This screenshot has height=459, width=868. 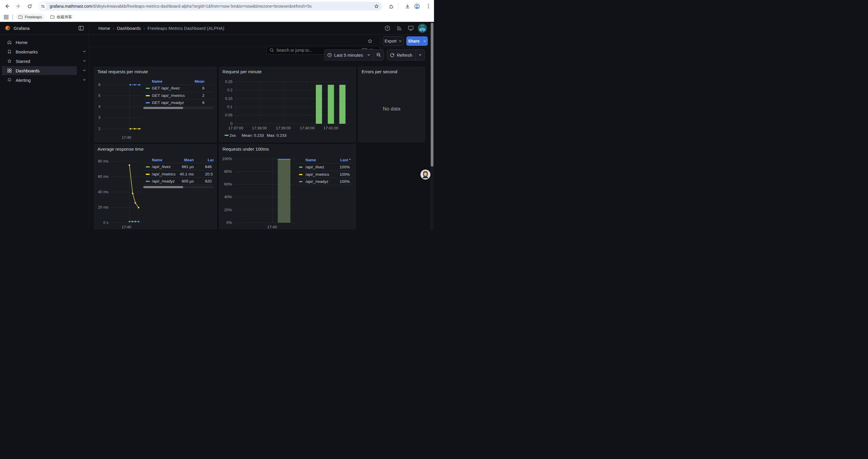 What do you see at coordinates (399, 29) in the screenshot?
I see `news-button` at bounding box center [399, 29].